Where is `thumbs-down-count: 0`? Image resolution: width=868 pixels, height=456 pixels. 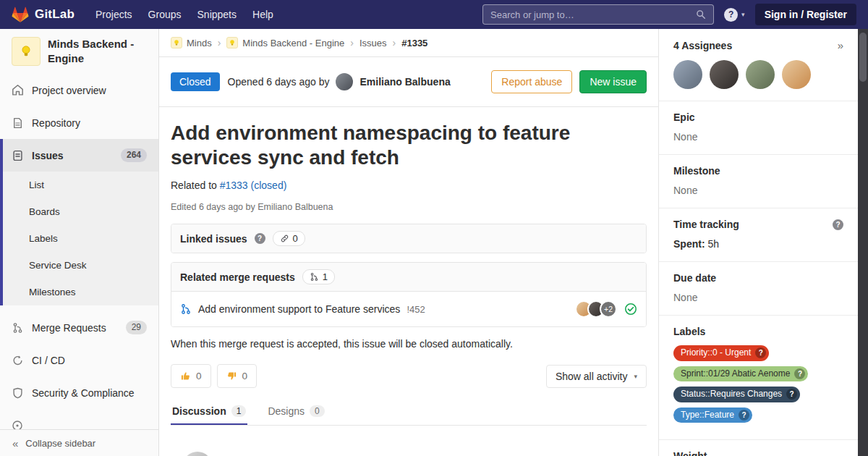 thumbs-down-count: 0 is located at coordinates (245, 376).